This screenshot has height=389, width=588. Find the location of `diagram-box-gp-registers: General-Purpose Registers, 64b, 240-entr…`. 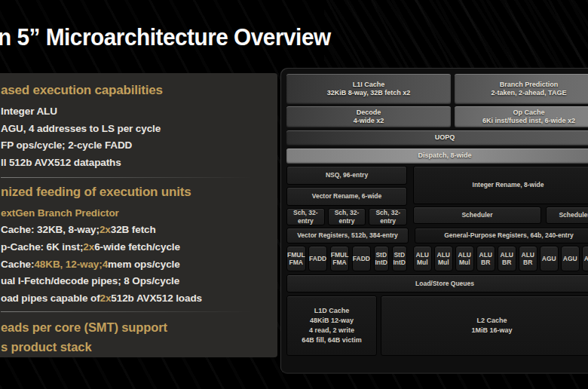

diagram-box-gp-registers: General-Purpose Registers, 64b, 240-entr… is located at coordinates (501, 235).